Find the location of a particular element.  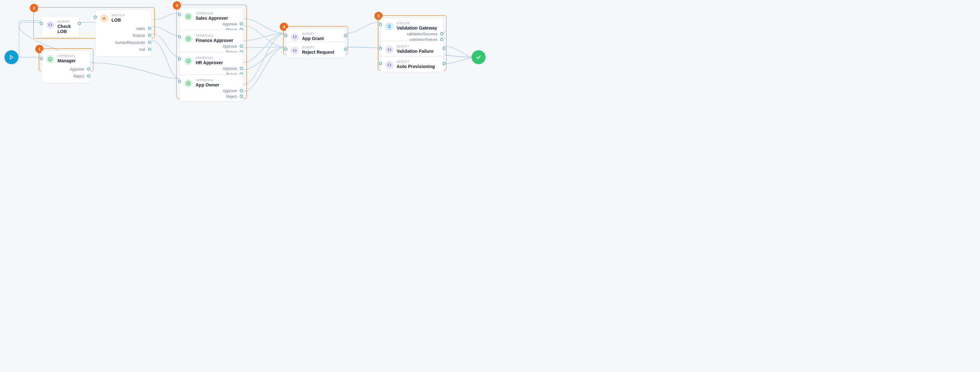

output-finance: finance is located at coordinates (128, 36).